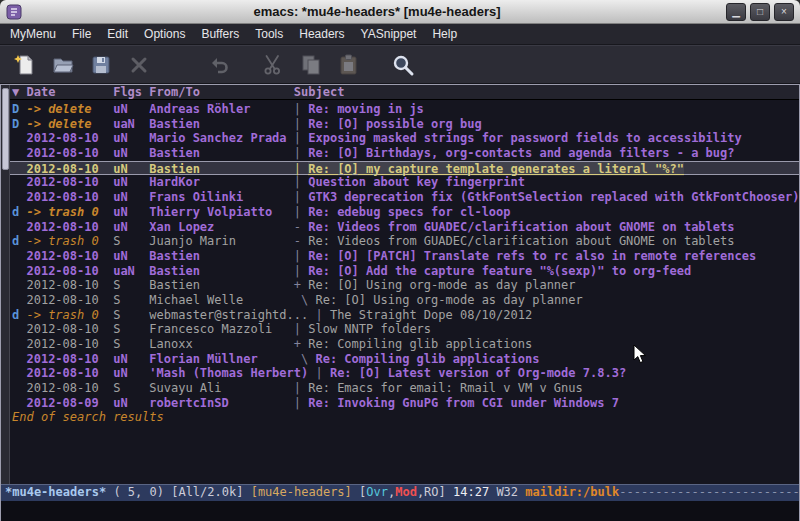 This screenshot has height=521, width=800. Describe the element at coordinates (6, 129) in the screenshot. I see `scrollbar-thumb` at that location.